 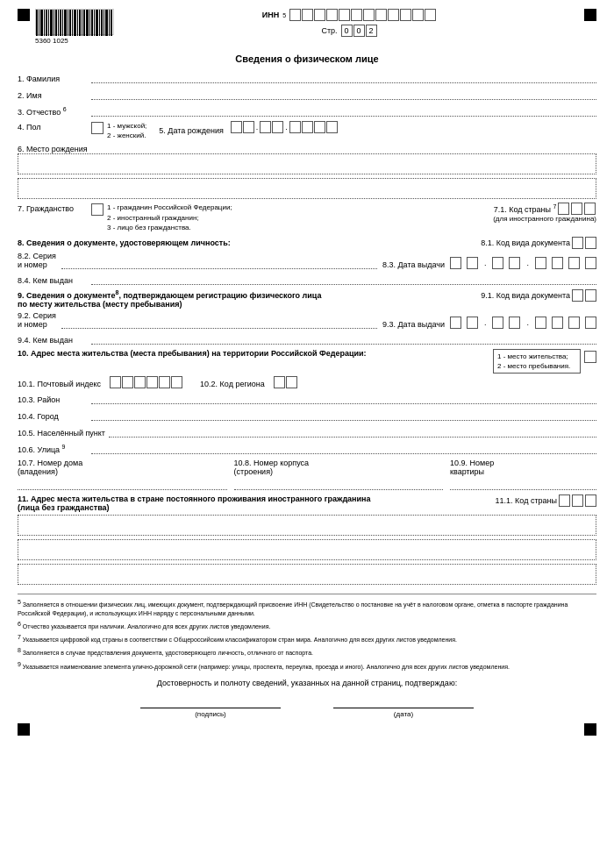 What do you see at coordinates (347, 31) in the screenshot?
I see `page-cell-1: 0` at bounding box center [347, 31].